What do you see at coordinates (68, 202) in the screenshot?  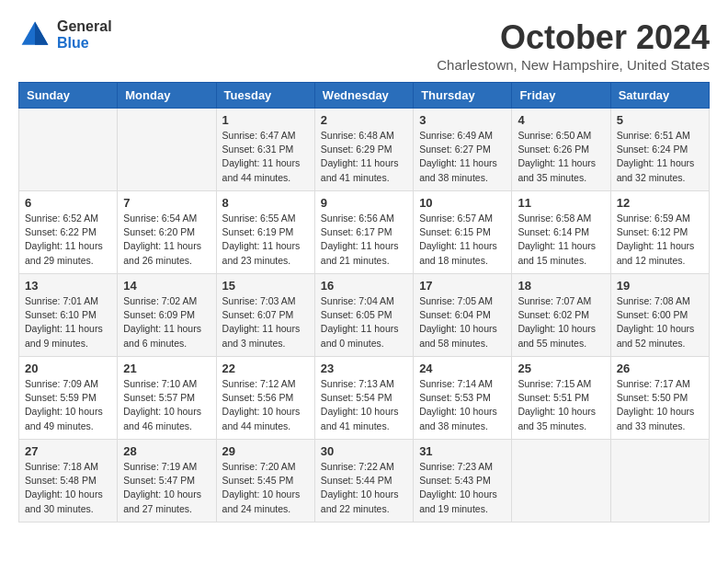 I see `day-number: 6` at bounding box center [68, 202].